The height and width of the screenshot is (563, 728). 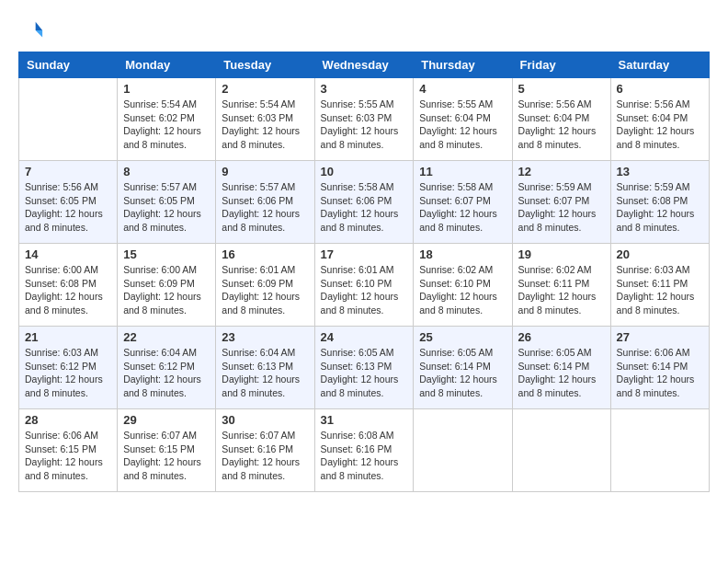 What do you see at coordinates (462, 254) in the screenshot?
I see `day-number: 18` at bounding box center [462, 254].